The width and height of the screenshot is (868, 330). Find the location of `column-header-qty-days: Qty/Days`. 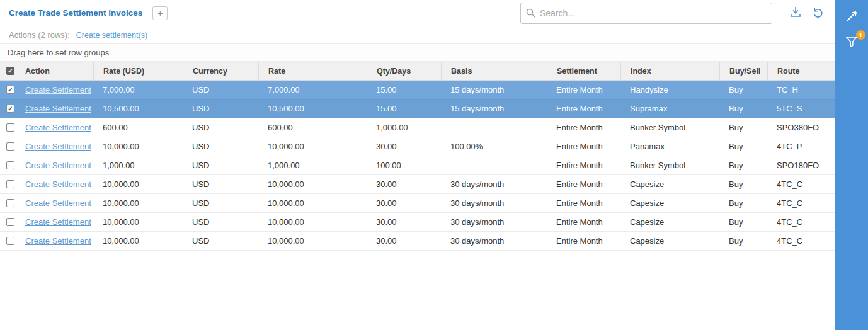

column-header-qty-days: Qty/Days is located at coordinates (404, 71).